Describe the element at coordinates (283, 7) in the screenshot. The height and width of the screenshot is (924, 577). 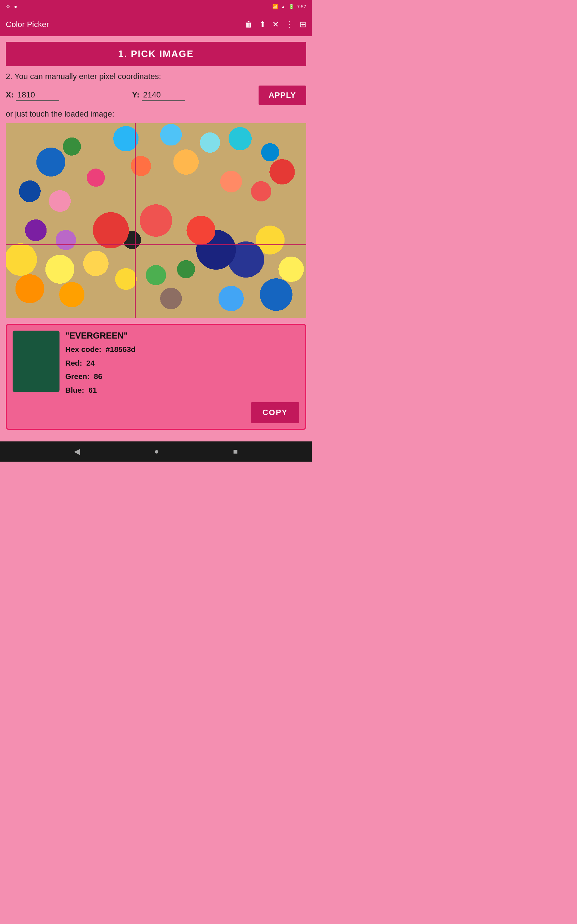
I see `signal-icon: ▲` at that location.